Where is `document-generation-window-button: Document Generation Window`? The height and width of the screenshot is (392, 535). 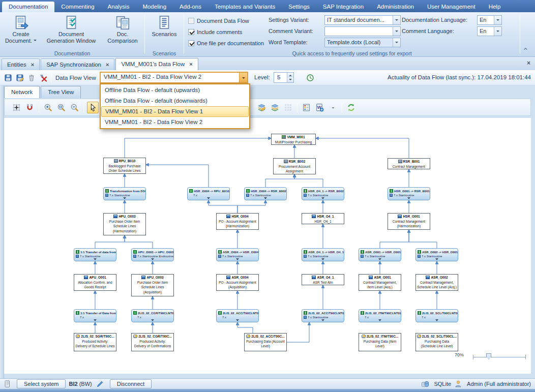
document-generation-window-button: Document Generation Window is located at coordinates (71, 29).